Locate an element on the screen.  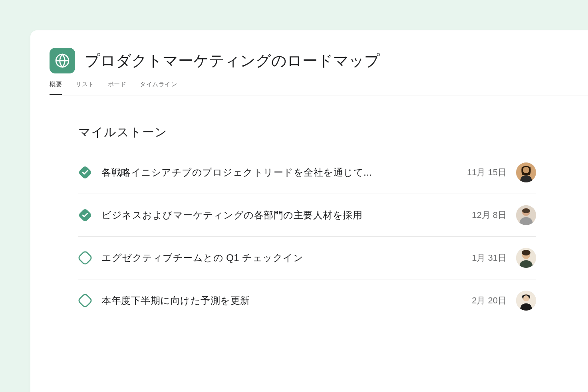
milestone-row: ビジネスおよびマーケティングの各部門の主要人材を採用 12月 8日 is located at coordinates (307, 216).